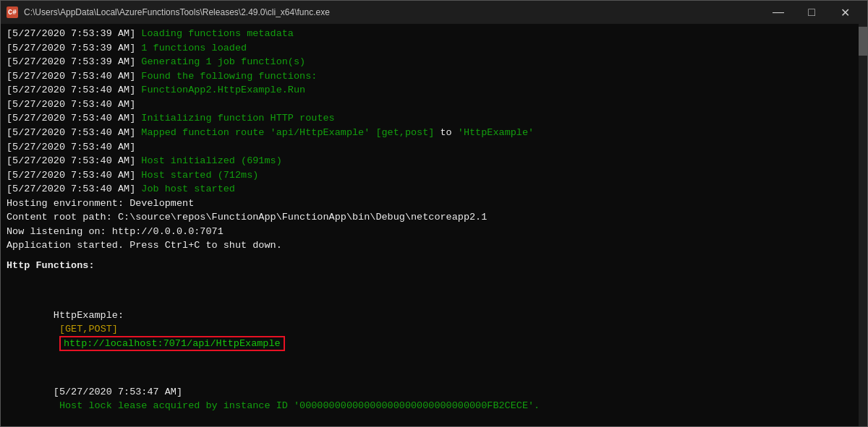 The height and width of the screenshot is (427, 868). I want to click on plain-line-1: Hosting environment: Development, so click(429, 204).